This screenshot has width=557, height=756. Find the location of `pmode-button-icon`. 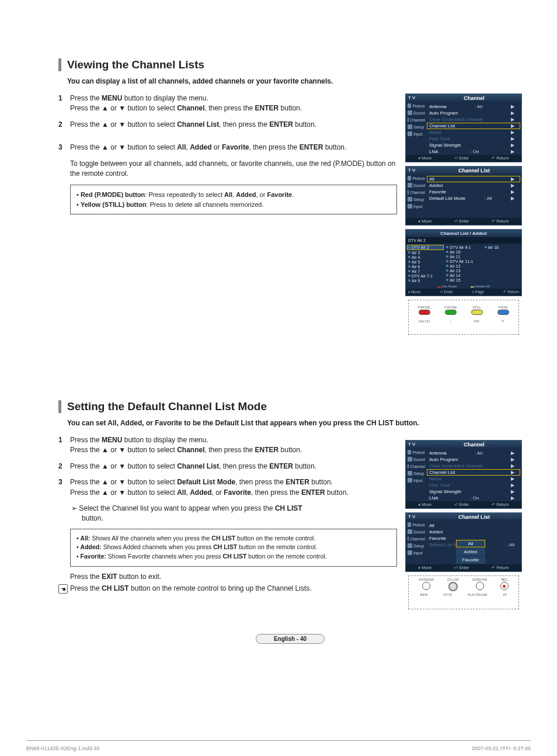

pmode-button-icon is located at coordinates (424, 312).